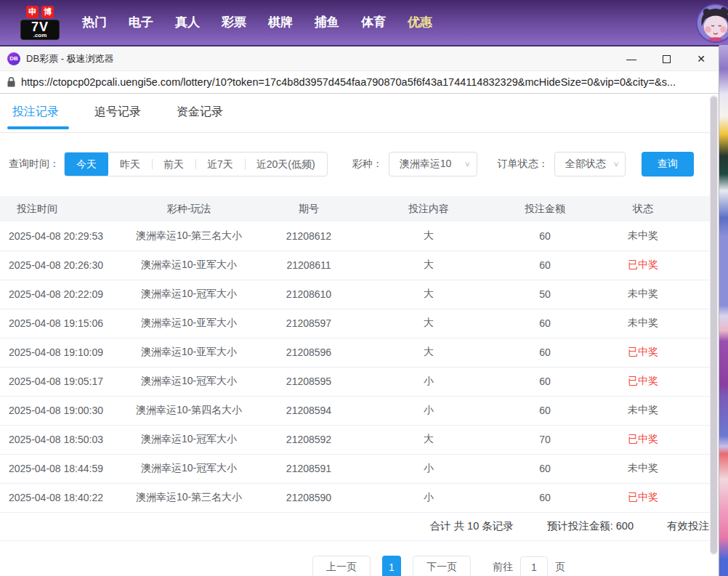  I want to click on maximize-icon, so click(667, 60).